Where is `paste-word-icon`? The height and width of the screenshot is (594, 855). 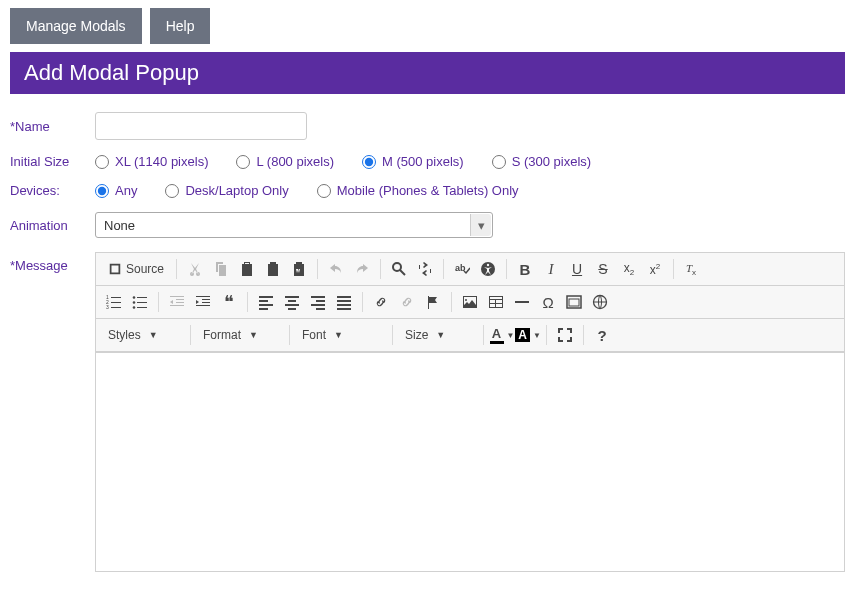 paste-word-icon is located at coordinates (299, 269).